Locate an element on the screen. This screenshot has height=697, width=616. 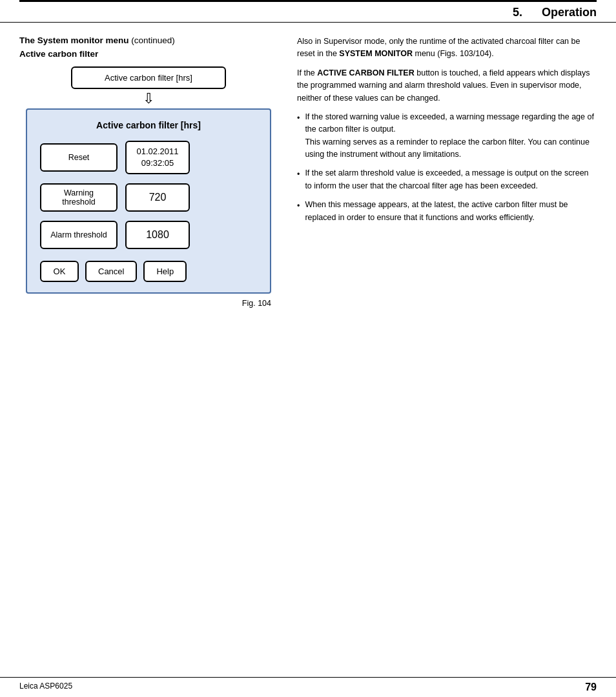
page-header: 5. Operation is located at coordinates (308, 12).